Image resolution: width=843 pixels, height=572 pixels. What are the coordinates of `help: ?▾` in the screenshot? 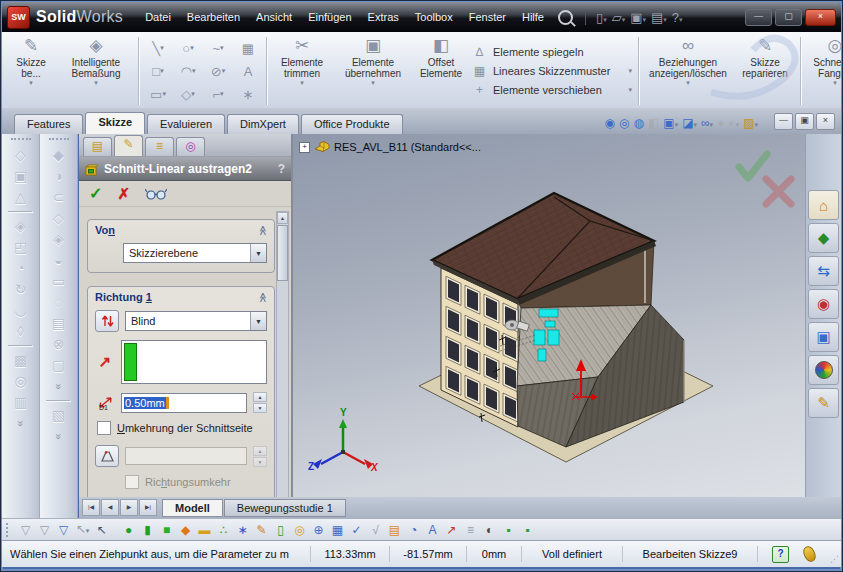 It's located at (678, 18).